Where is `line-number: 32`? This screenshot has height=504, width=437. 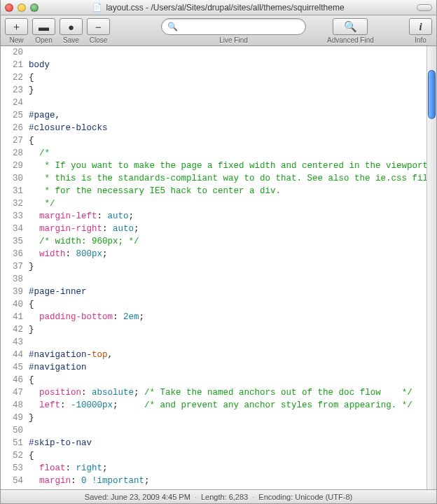
line-number: 32 is located at coordinates (12, 204).